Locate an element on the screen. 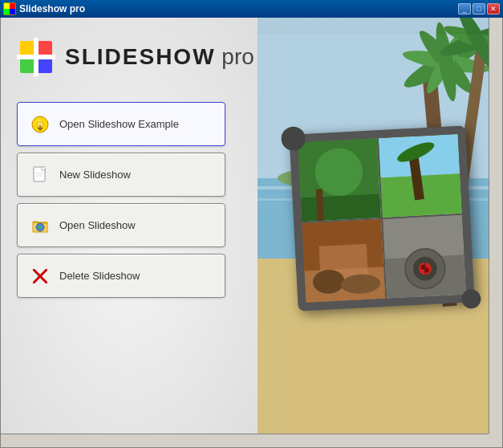  maximize-button: □ is located at coordinates (479, 9).